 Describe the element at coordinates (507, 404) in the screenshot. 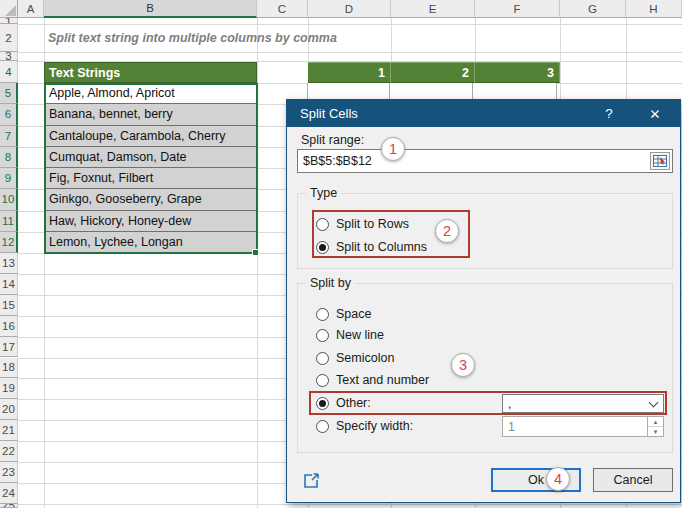

I see `combobox-value: ,` at that location.